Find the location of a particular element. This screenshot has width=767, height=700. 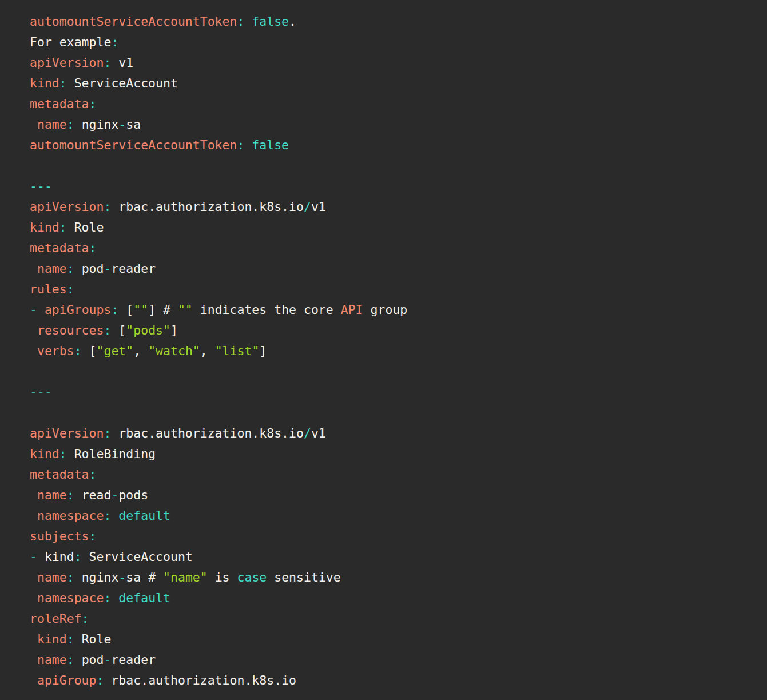

code-token-key: rules is located at coordinates (48, 289).